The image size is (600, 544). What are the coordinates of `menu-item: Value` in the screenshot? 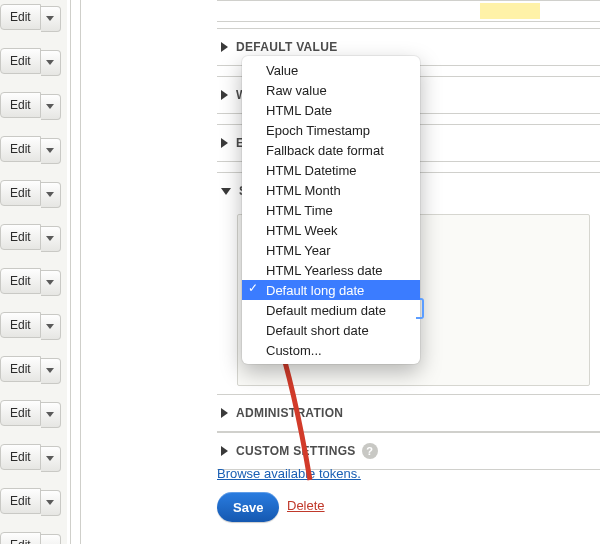 It's located at (331, 70).